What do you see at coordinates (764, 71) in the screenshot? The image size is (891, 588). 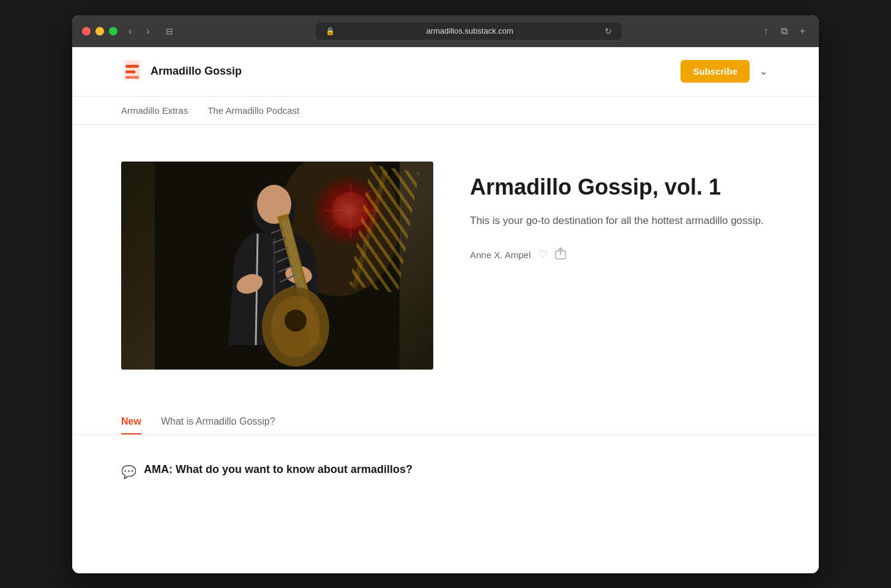 I see `chevron-down-icon: ⌄` at bounding box center [764, 71].